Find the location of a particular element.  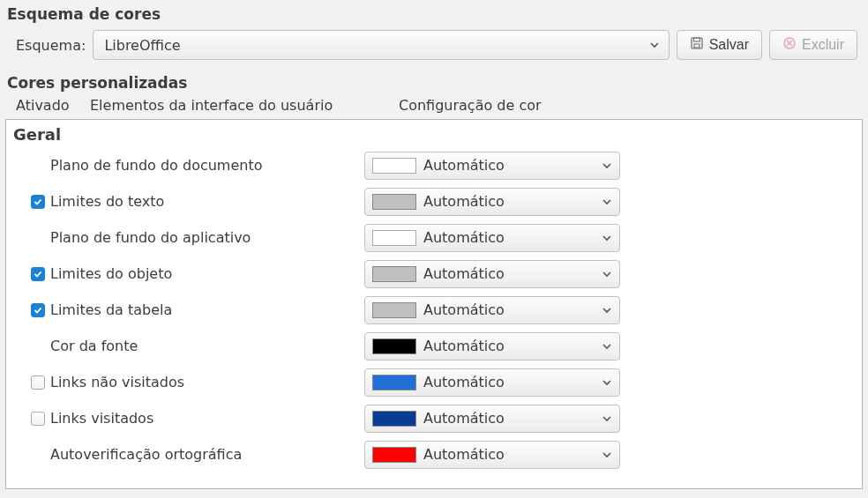

header-color-setting: Configuração de cor is located at coordinates (470, 106).